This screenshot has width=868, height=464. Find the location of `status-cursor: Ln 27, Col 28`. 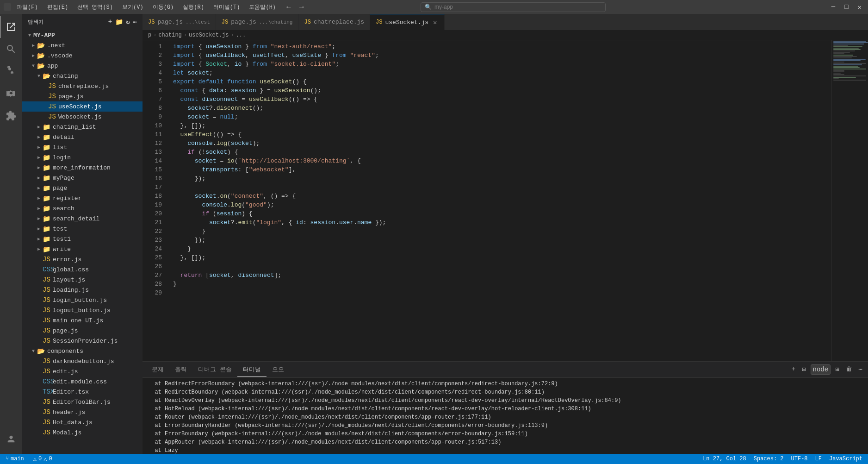

status-cursor: Ln 27, Col 28 is located at coordinates (725, 459).